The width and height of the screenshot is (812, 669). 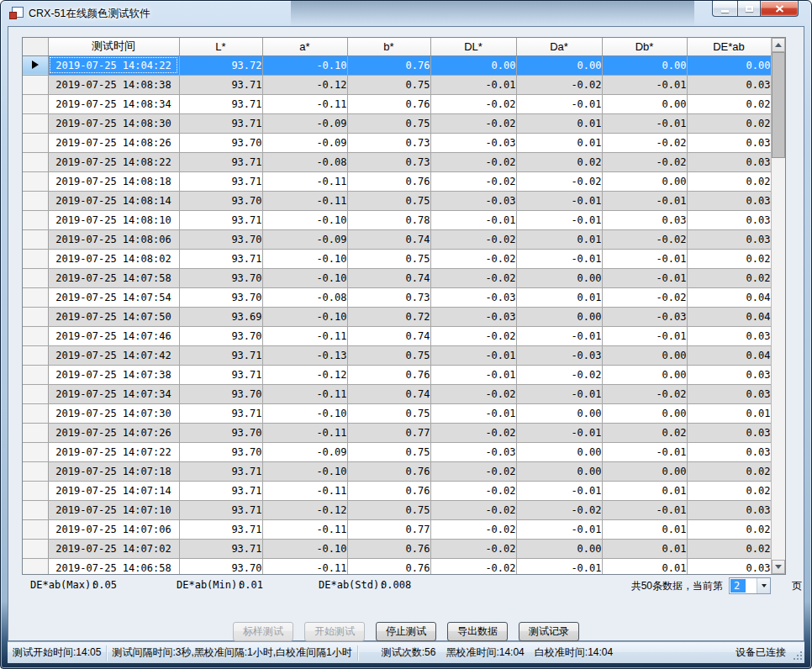 What do you see at coordinates (397, 432) in the screenshot?
I see `table-row: 2019-07-25 14:07:2693.70-0.110.77-0.02-0…` at bounding box center [397, 432].